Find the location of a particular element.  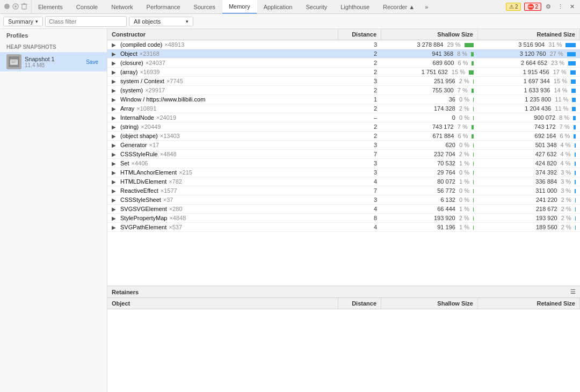

objects-select: All objects ▾ is located at coordinates (161, 21).